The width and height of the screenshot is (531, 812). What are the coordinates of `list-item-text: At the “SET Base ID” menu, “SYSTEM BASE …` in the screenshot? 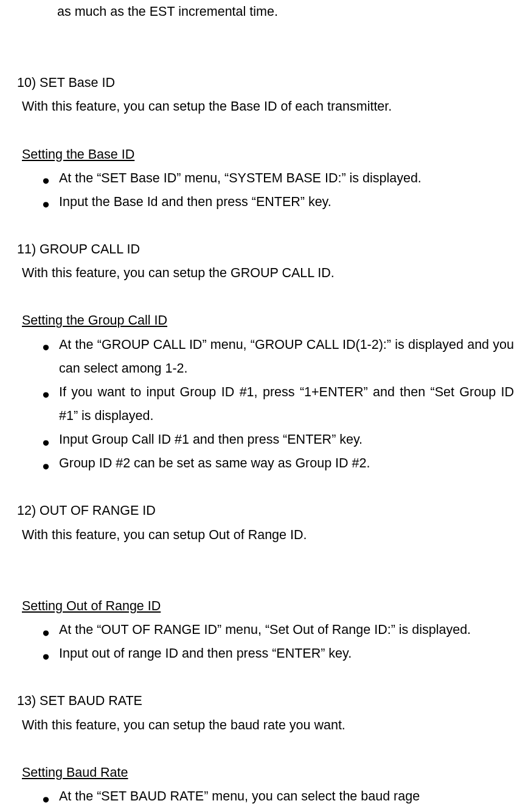 It's located at (240, 178).